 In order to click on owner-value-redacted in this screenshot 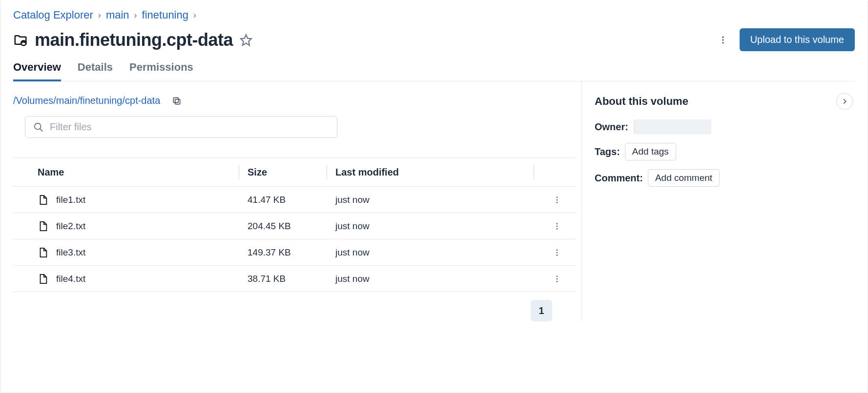, I will do `click(672, 127)`.